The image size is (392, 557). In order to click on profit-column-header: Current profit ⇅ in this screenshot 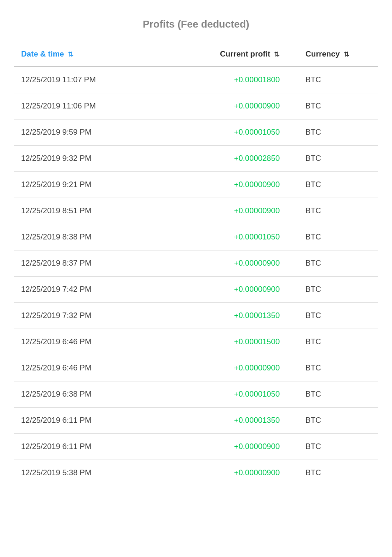, I will do `click(232, 55)`.